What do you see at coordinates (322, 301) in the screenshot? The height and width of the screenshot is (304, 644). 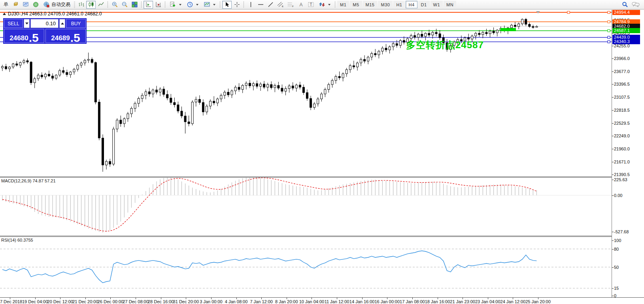 I see `time-axis: 17 Dec 201819 Dec 04:0020 Dec 12:0021 De…` at bounding box center [322, 301].